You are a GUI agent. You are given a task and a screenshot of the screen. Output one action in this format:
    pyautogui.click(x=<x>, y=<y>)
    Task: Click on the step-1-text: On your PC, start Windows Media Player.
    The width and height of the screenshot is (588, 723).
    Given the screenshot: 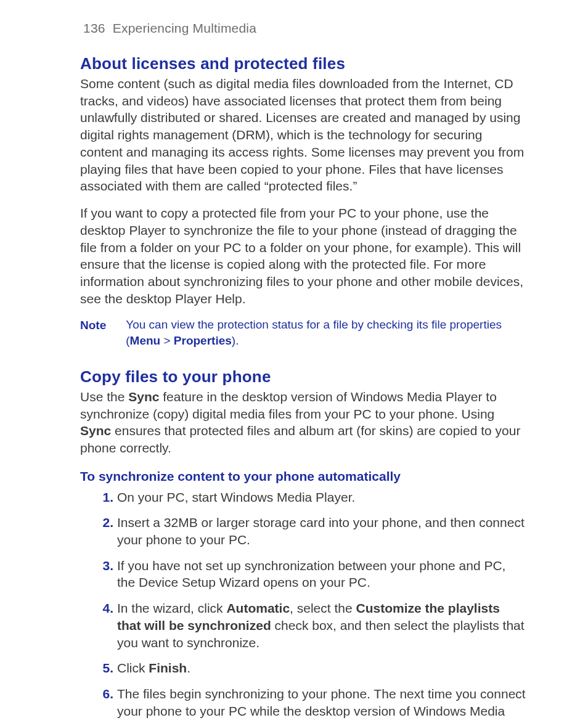 What is the action you would take?
    pyautogui.click(x=236, y=497)
    